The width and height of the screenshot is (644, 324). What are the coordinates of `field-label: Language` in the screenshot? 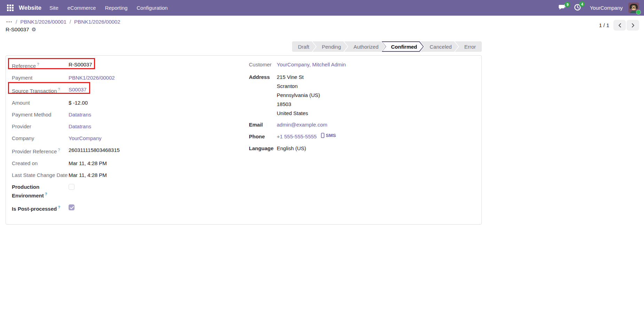 It's located at (263, 148).